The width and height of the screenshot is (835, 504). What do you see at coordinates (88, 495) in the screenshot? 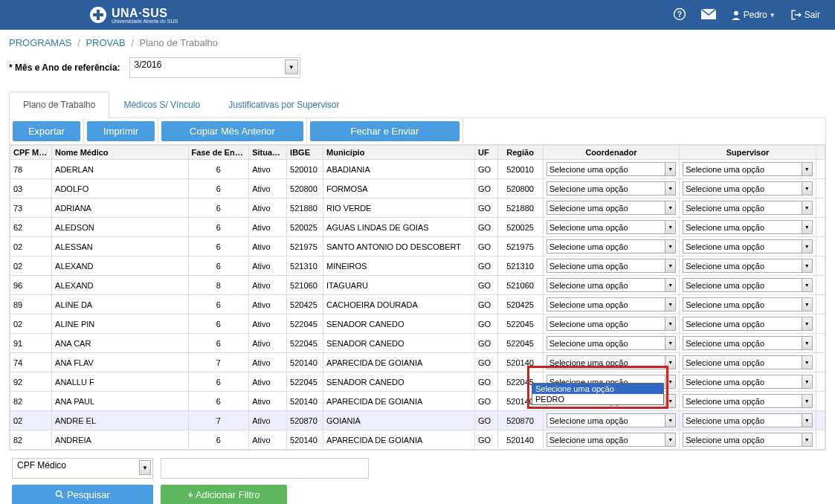
I see `pesquisar-label: Pesquisar` at bounding box center [88, 495].